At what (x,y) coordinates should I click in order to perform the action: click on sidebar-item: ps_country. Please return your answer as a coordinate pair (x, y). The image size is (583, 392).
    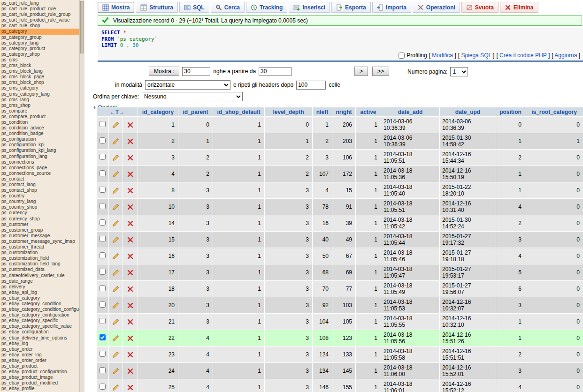
    Looking at the image, I should click on (40, 196).